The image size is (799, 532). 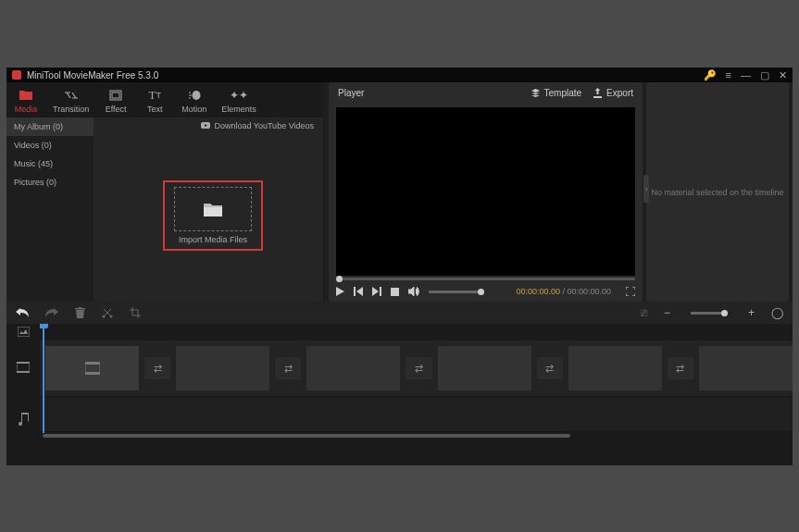 What do you see at coordinates (23, 331) in the screenshot?
I see `track-header-picture` at bounding box center [23, 331].